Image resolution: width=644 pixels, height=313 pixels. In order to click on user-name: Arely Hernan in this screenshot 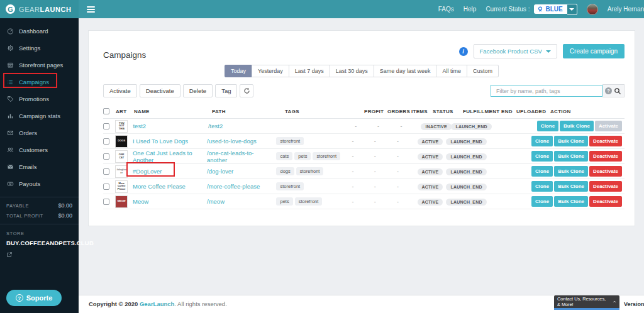, I will do `click(626, 9)`.